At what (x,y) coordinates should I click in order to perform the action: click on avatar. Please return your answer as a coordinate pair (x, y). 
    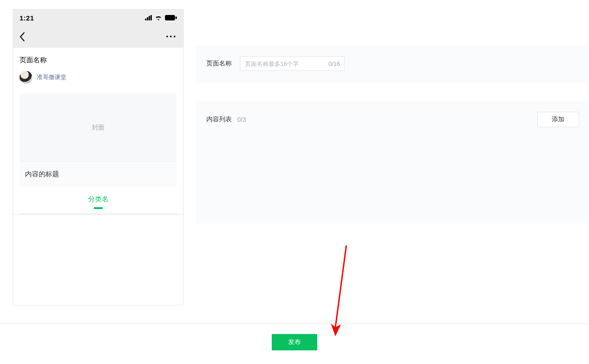
    Looking at the image, I should click on (26, 77).